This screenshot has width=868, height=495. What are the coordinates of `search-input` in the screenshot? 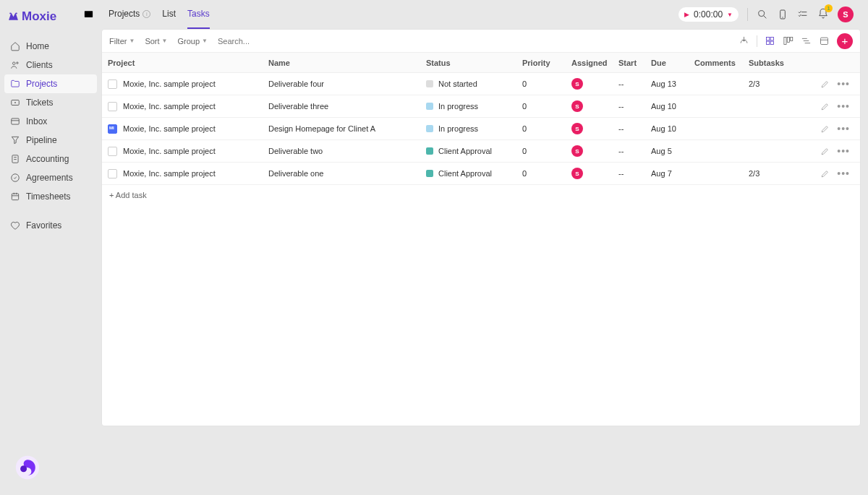 It's located at (254, 41).